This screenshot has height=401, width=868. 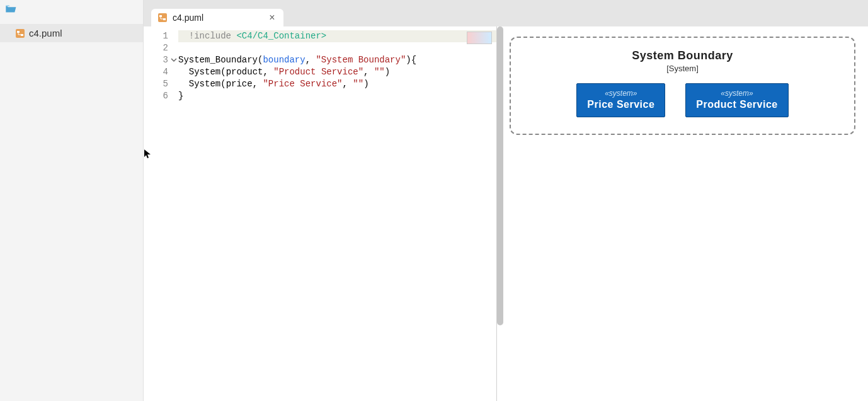 I want to click on file-item-c4-puml: c4.puml, so click(x=72, y=33).